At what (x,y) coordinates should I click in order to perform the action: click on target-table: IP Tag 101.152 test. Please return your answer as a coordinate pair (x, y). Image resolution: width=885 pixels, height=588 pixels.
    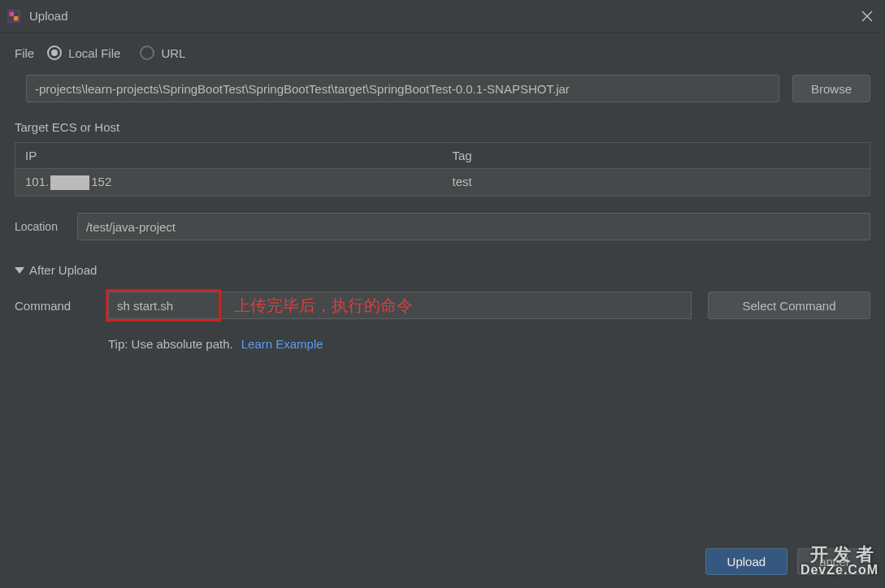
    Looking at the image, I should click on (442, 169).